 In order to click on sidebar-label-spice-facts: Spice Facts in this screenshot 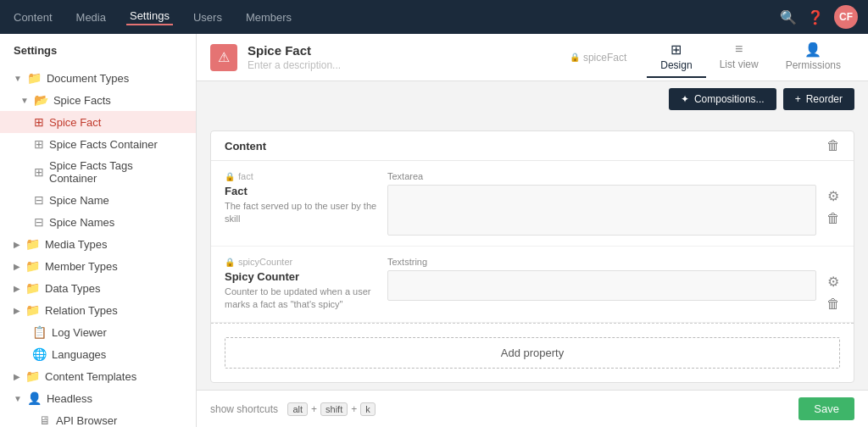, I will do `click(82, 100)`.